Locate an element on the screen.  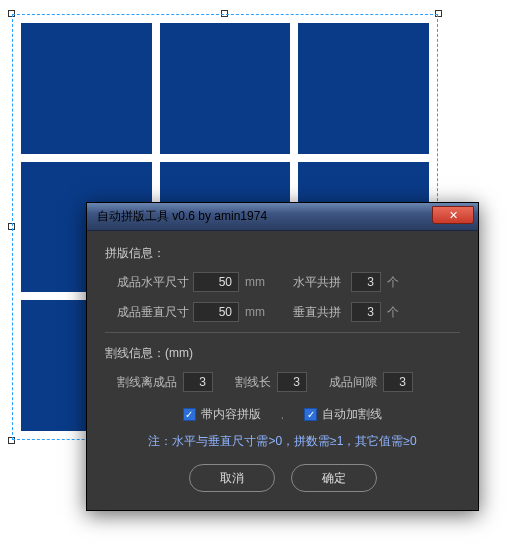
input-cut-length is located at coordinates (292, 382).